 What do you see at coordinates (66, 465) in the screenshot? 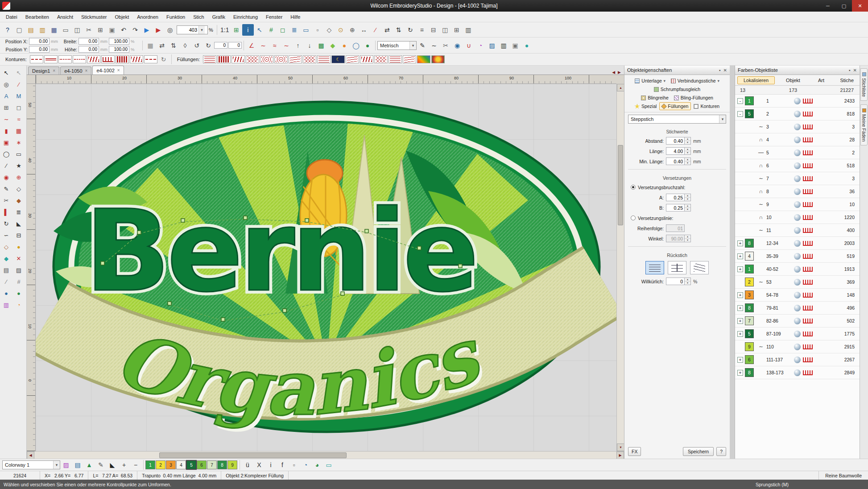
I see `edit-colorway-icon: ▨` at bounding box center [66, 465].